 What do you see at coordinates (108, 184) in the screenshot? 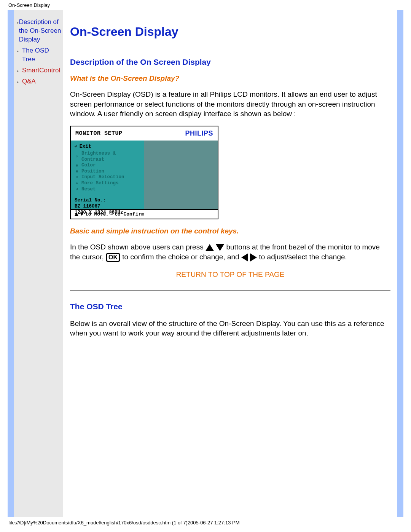
I see `osd-menu-item: ✱More Settings` at bounding box center [108, 184].